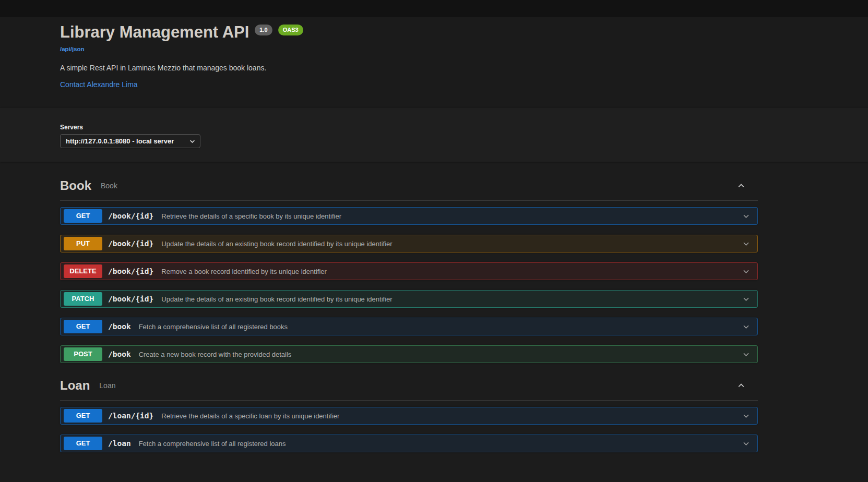 The height and width of the screenshot is (482, 868). What do you see at coordinates (76, 186) in the screenshot?
I see `section-title: Book` at bounding box center [76, 186].